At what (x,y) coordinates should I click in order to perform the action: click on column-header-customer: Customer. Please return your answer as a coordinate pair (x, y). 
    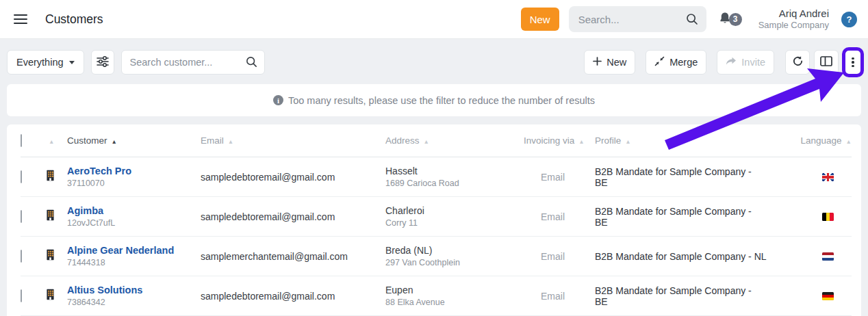
    Looking at the image, I should click on (134, 141).